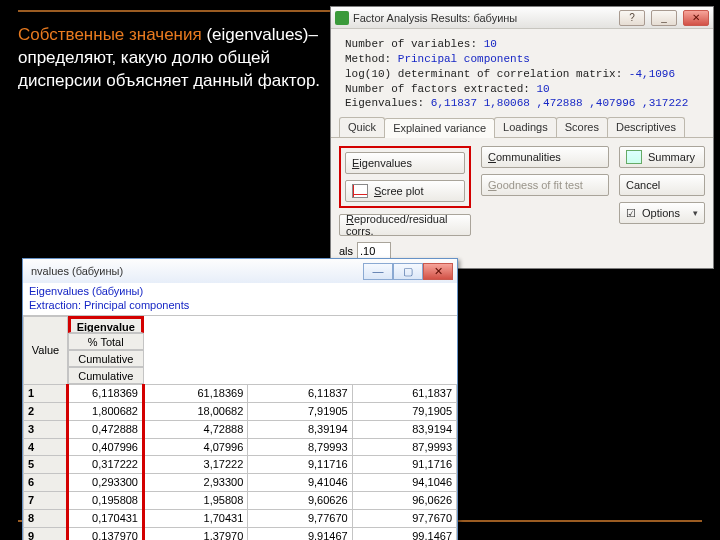 The width and height of the screenshot is (720, 540). What do you see at coordinates (404, 465) in the screenshot?
I see `cell-cum-pct: 91,1716` at bounding box center [404, 465].